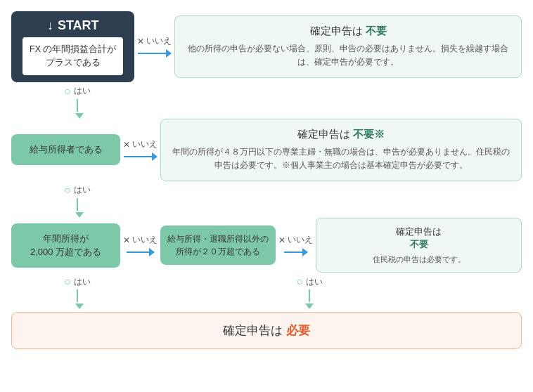  I want to click on final-key: 必要, so click(298, 330).